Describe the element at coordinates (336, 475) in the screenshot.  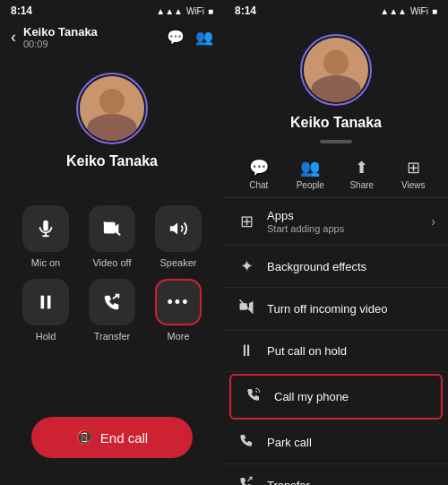
I see `menu-item-transfer: Transfer` at that location.